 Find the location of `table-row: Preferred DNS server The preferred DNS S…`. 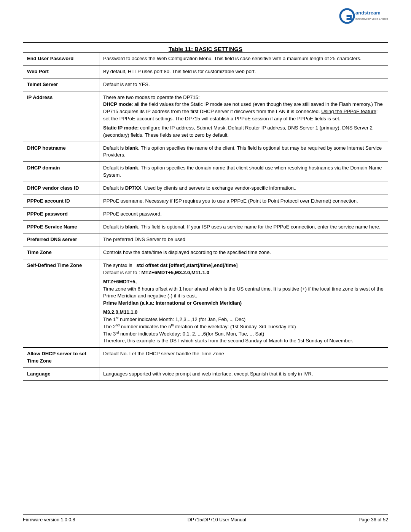

table-row: Preferred DNS server The preferred DNS S… is located at coordinates (206, 240).